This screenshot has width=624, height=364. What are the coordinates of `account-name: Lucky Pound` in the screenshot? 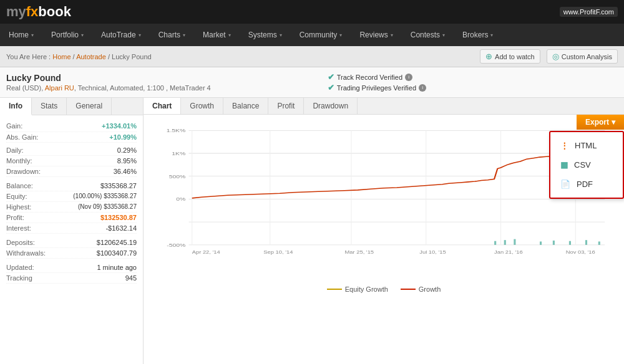 It's located at (109, 78).